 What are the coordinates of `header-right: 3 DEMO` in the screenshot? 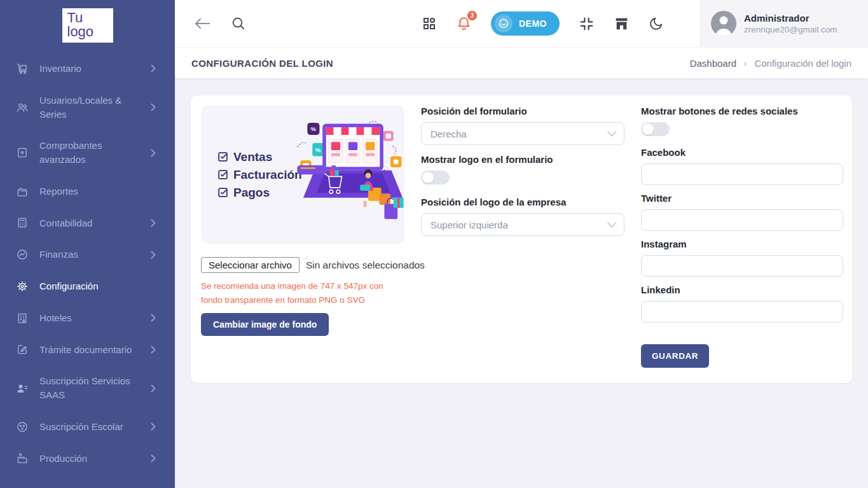 It's located at (645, 24).